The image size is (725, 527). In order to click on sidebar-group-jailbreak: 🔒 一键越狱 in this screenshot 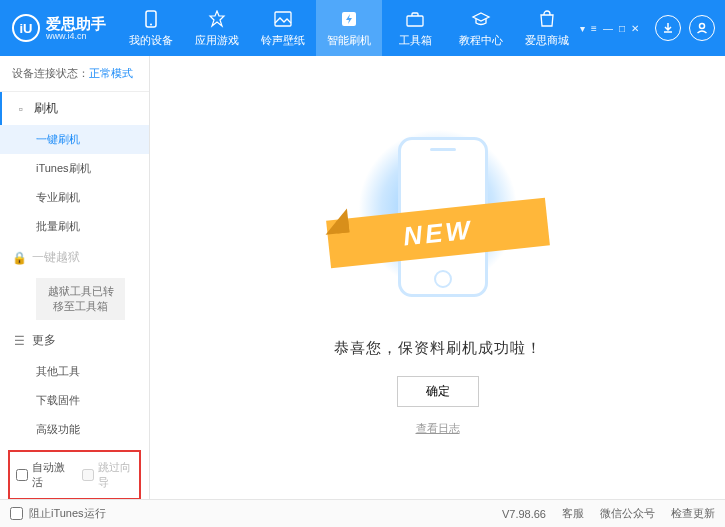, I will do `click(74, 258)`.